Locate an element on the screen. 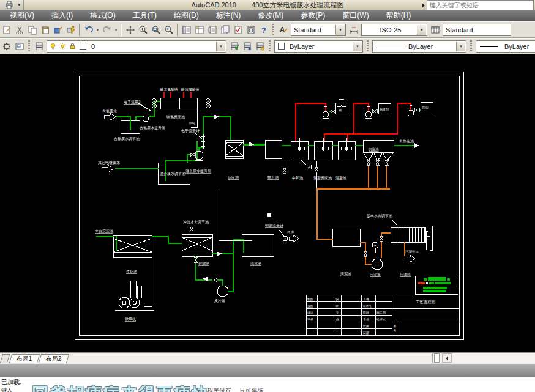 This screenshot has height=392, width=535. diagram-label: 工艺流程图 is located at coordinates (426, 302).